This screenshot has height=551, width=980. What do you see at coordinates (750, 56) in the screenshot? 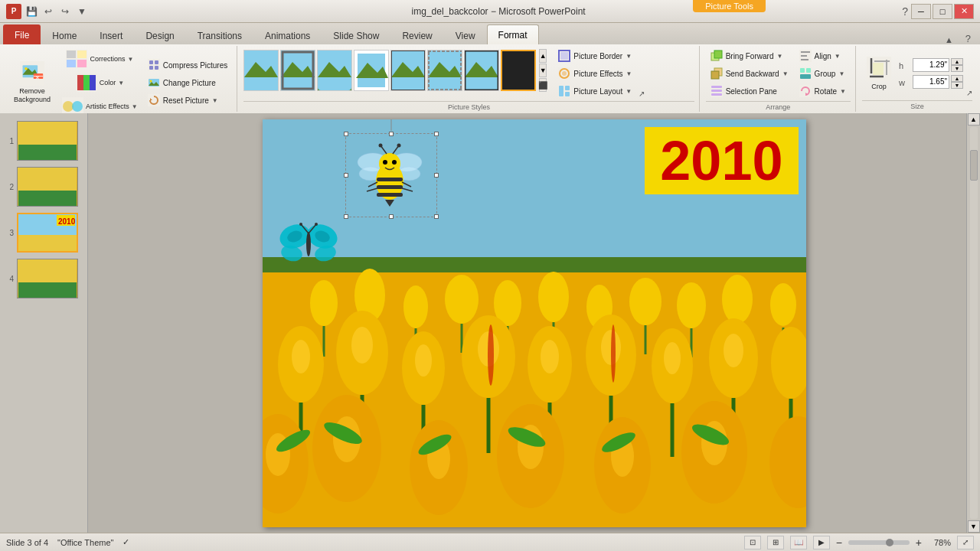
I see `bring-forward-btn: Bring Forward ▼` at bounding box center [750, 56].